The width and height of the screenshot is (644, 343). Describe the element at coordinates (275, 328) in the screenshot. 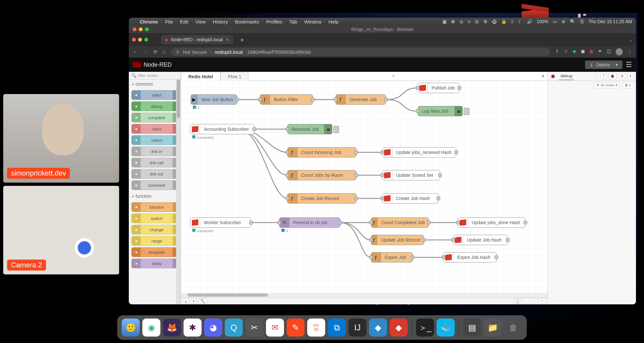

I see `mail-icon: ✉` at that location.